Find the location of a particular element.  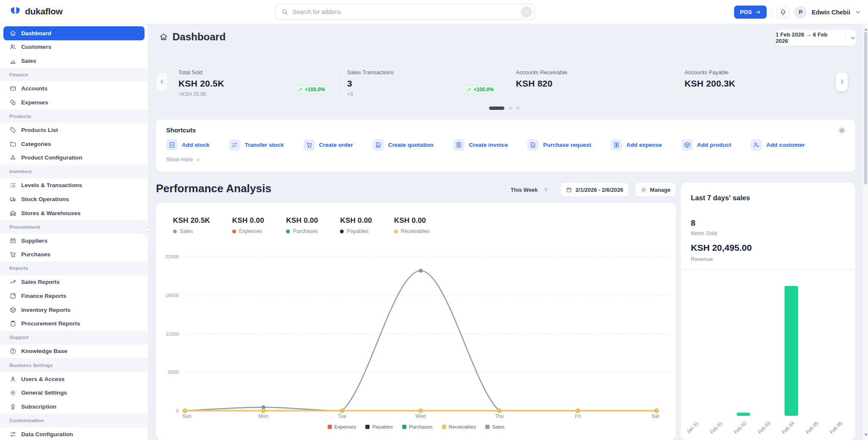

shortcut-add-stock: Add stock is located at coordinates (188, 145).